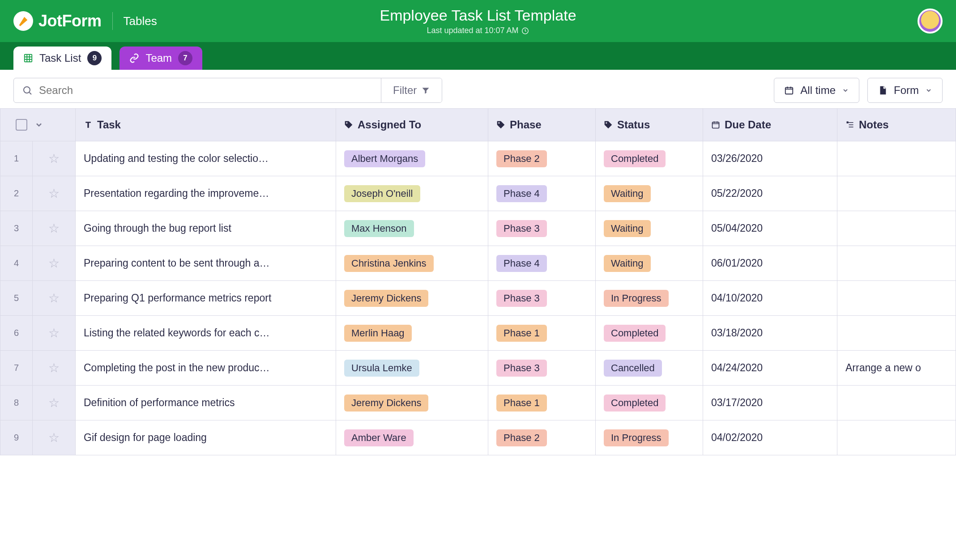 The height and width of the screenshot is (560, 956). I want to click on task-cell: Listing the related keywords for each c…, so click(206, 333).